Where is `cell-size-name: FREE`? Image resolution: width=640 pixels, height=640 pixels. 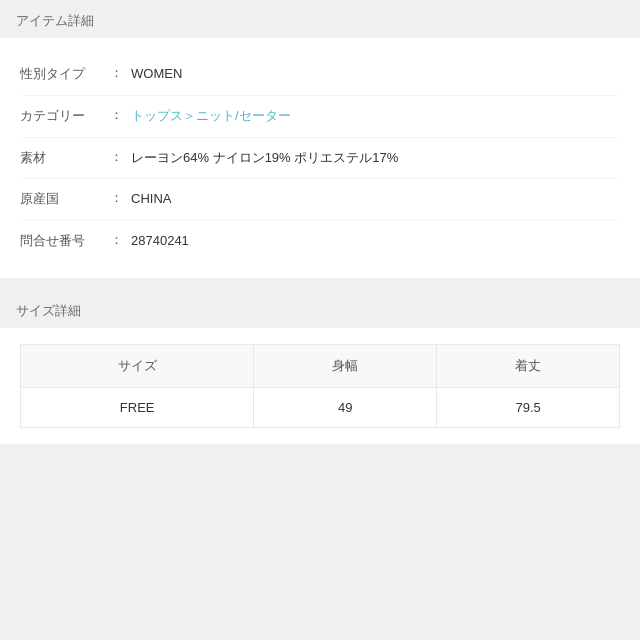 cell-size-name: FREE is located at coordinates (138, 407).